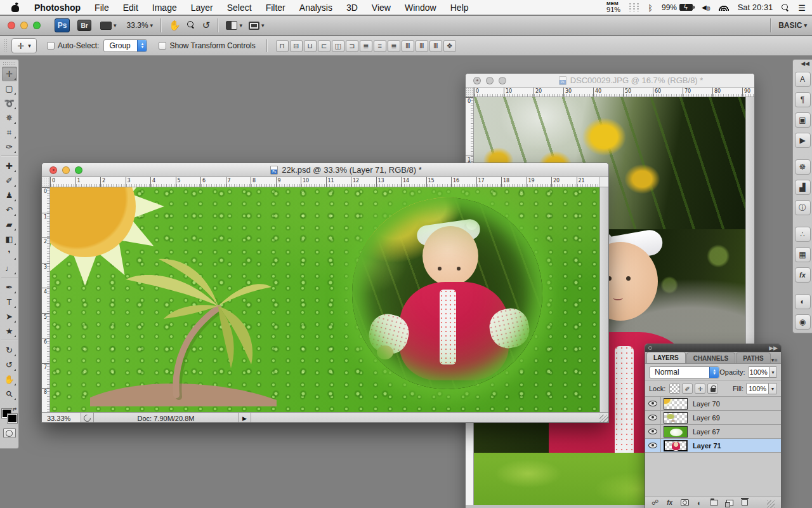  I want to click on panel-drag-bar: ▶▶, so click(713, 348).